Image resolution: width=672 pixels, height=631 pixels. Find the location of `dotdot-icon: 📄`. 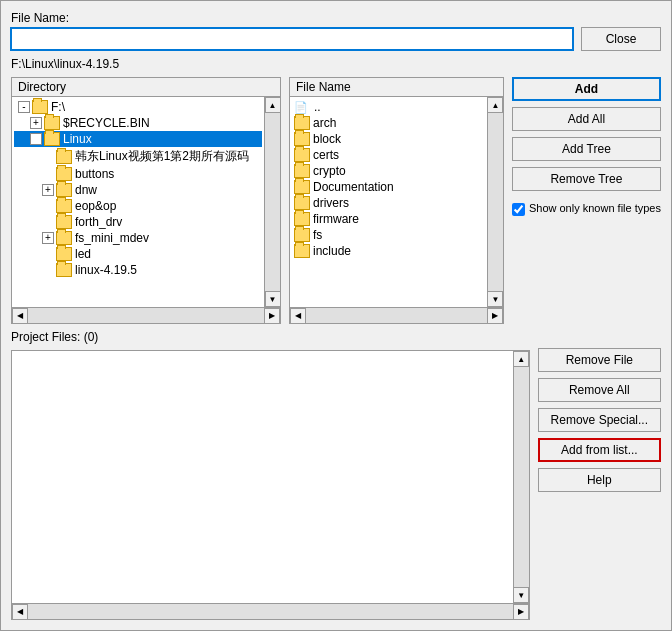

dotdot-icon: 📄 is located at coordinates (303, 108).